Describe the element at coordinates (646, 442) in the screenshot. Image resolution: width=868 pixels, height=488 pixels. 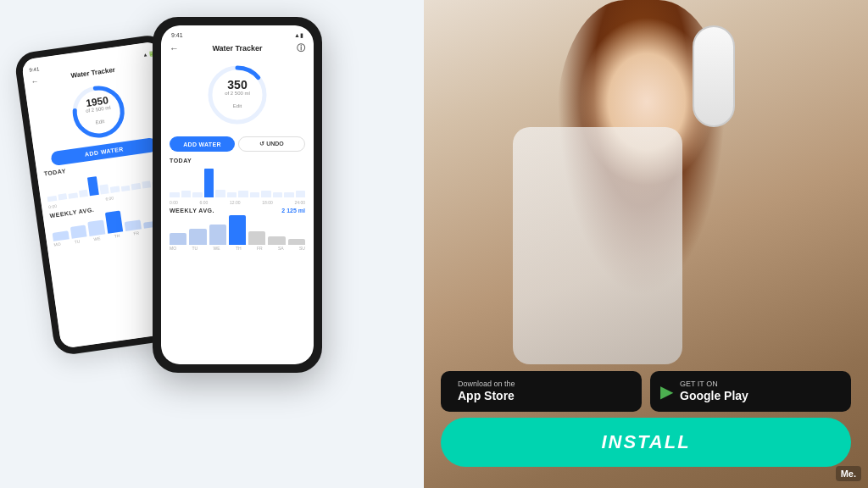
I see `install-button: INSTALL` at that location.